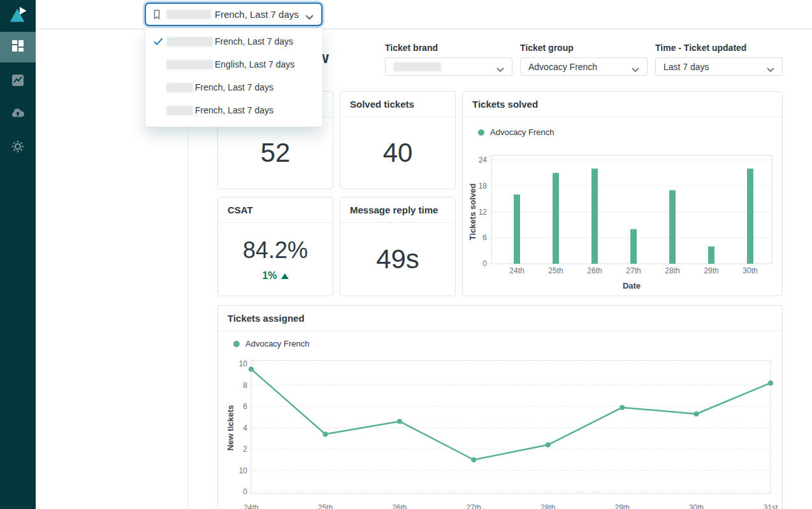  Describe the element at coordinates (398, 247) in the screenshot. I see `kpi-card-message-reply-time: Message reply time 49s` at that location.